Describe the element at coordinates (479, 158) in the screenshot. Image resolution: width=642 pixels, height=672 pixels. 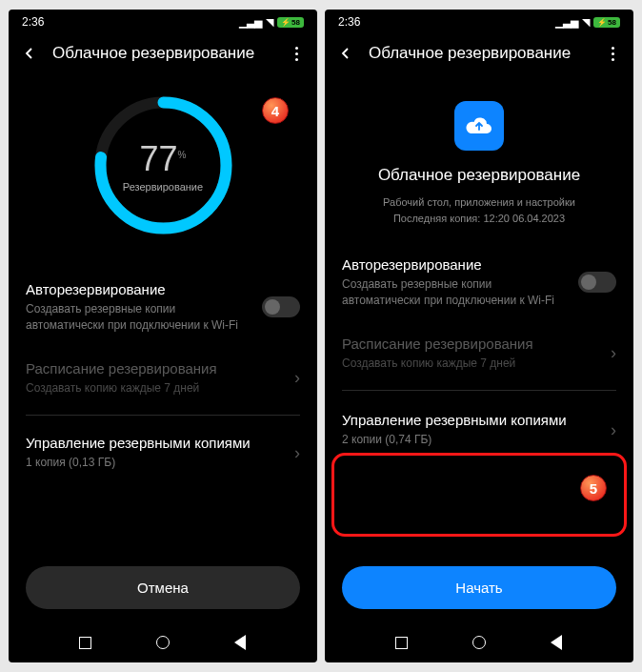
I see `cloud-backup-info: Облачное резервирование Рабочий стол, пр…` at that location.